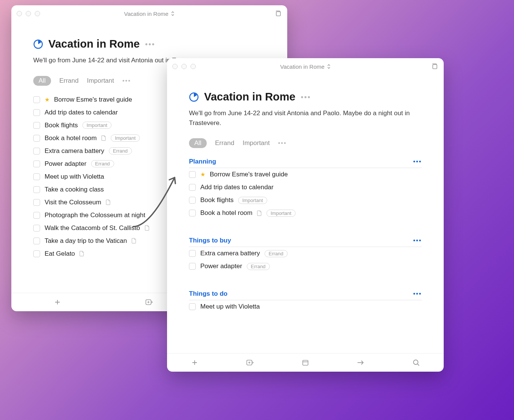 The height and width of the screenshot is (420, 514). I want to click on section-heading-row: Things to do•••, so click(305, 294).